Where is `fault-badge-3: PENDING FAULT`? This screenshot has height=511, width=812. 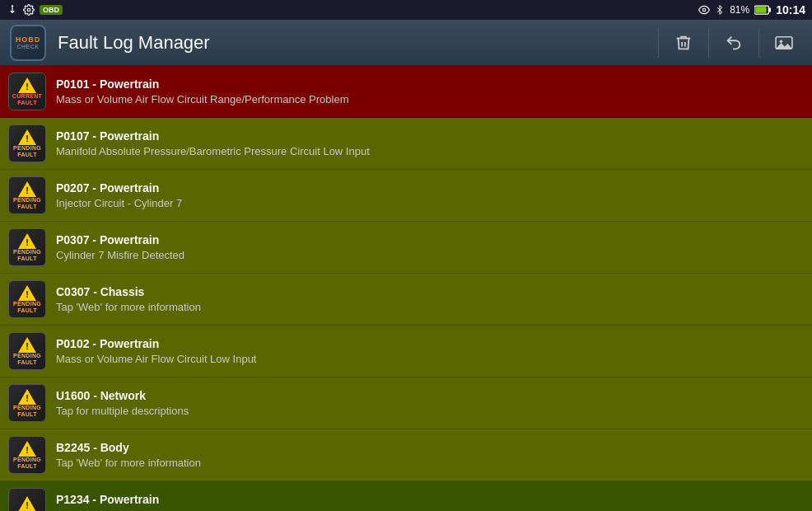
fault-badge-3: PENDING FAULT is located at coordinates (27, 195).